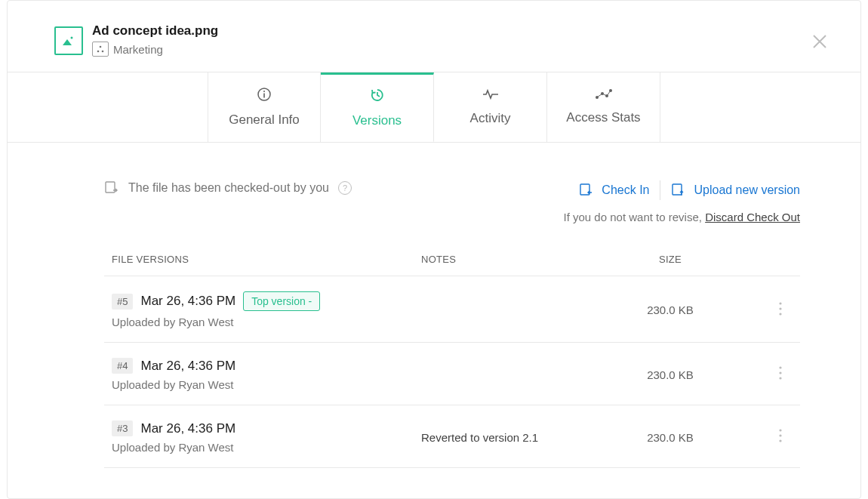 This screenshot has width=868, height=499. Describe the element at coordinates (434, 107) in the screenshot. I see `tabs: General Info Versions Activity Access St…` at that location.